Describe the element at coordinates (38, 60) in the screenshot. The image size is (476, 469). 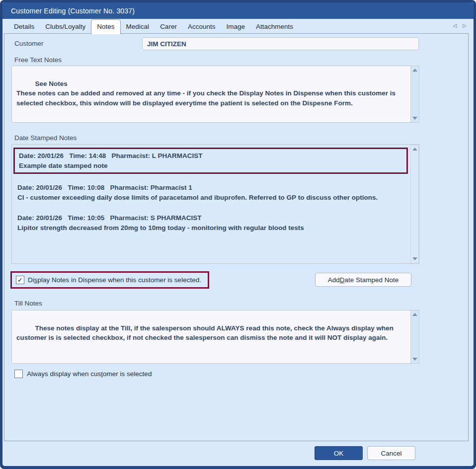
I see `free-text-notes-label: Free Text Notes` at that location.